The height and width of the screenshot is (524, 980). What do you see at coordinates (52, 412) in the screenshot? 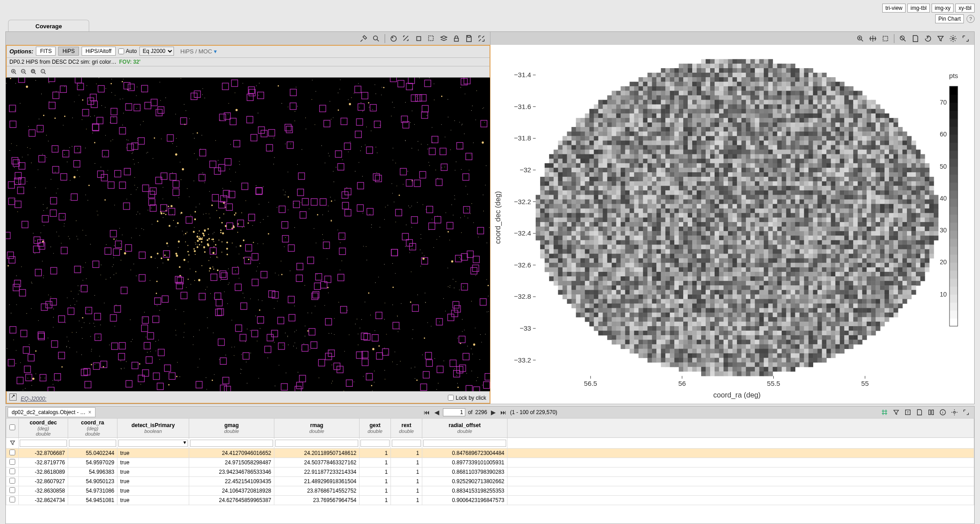
I see `table-tab: dp02_dc2_catalogs.Object - … ×` at bounding box center [52, 412].